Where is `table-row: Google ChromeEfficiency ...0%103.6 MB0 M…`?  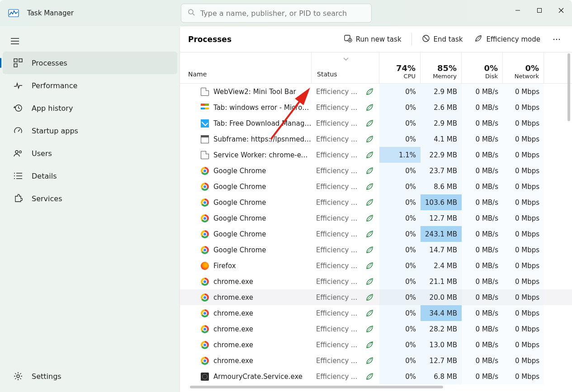
table-row: Google ChromeEfficiency ...0%103.6 MB0 M… is located at coordinates (376, 203).